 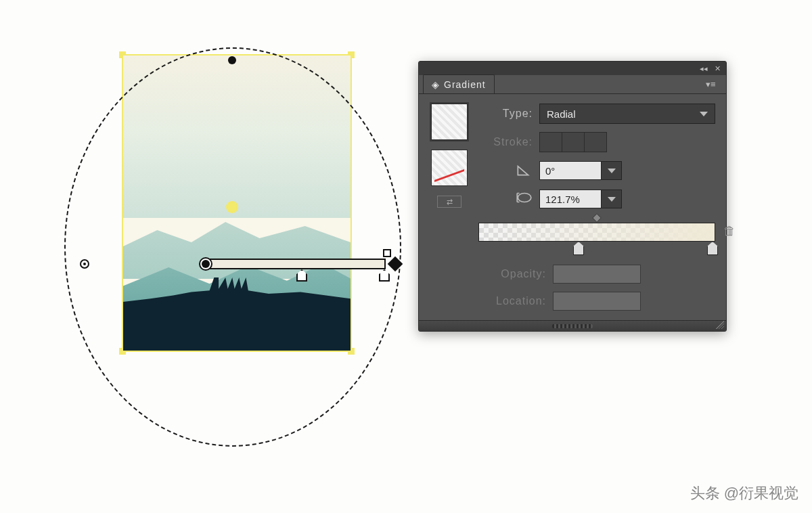 What do you see at coordinates (512, 301) in the screenshot?
I see `location-label: Location:` at bounding box center [512, 301].